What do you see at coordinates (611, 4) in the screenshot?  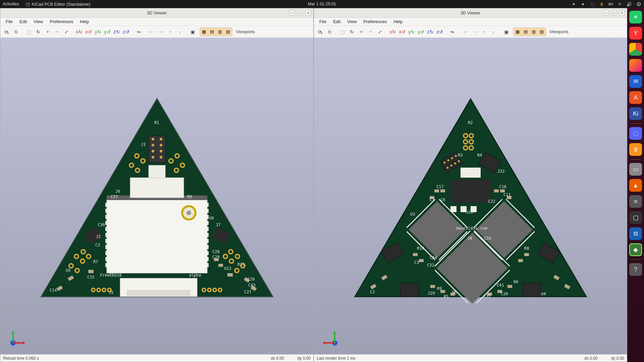 I see `keyboard-lang-indicator: en` at bounding box center [611, 4].